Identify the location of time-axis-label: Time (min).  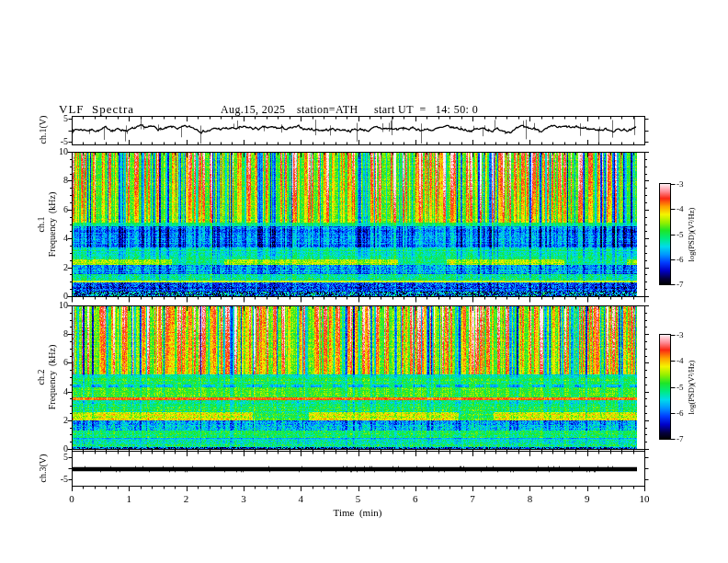
(358, 513).